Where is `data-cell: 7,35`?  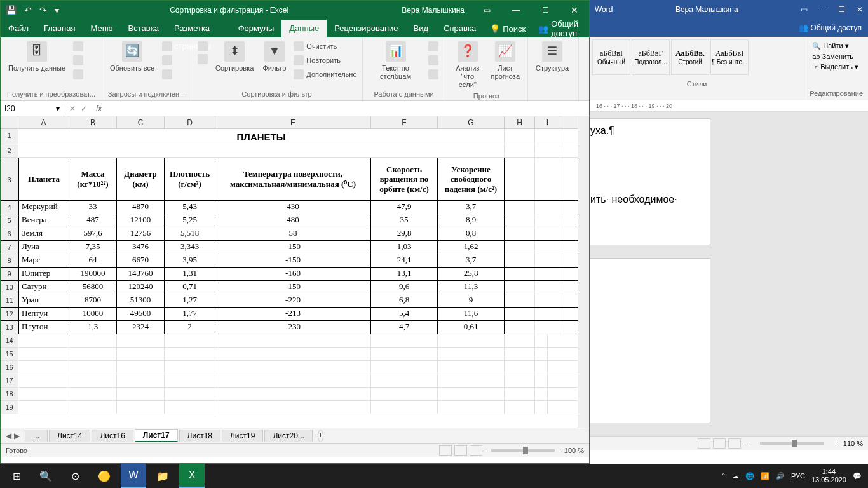
data-cell: 7,35 is located at coordinates (93, 247).